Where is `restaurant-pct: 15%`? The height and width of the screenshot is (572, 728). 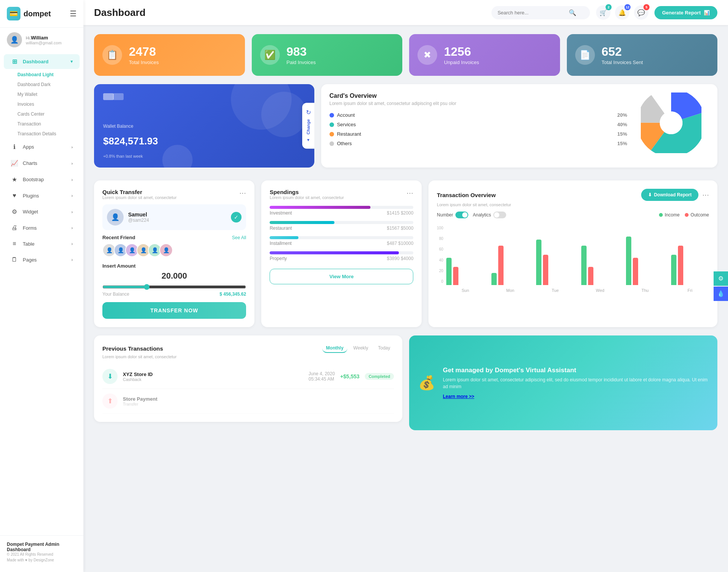 restaurant-pct: 15% is located at coordinates (622, 134).